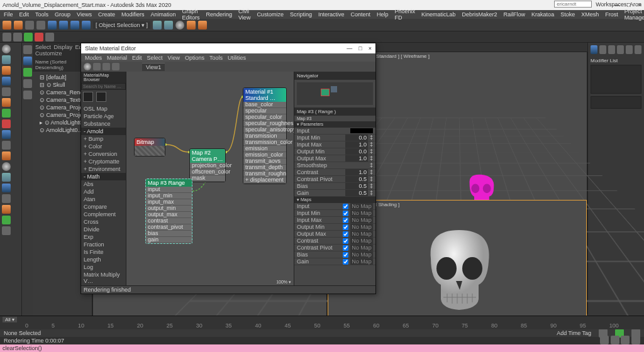 The height and width of the screenshot is (352, 644). I want to click on param-value: 0.0, so click(357, 151).